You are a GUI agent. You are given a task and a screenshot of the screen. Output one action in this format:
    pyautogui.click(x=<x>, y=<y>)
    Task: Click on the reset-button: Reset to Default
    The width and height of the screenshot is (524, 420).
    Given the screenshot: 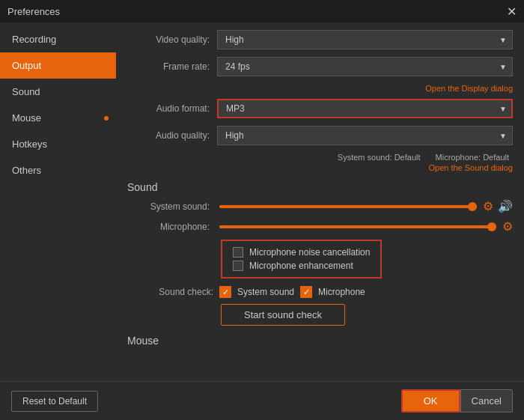 What is the action you would take?
    pyautogui.click(x=55, y=401)
    